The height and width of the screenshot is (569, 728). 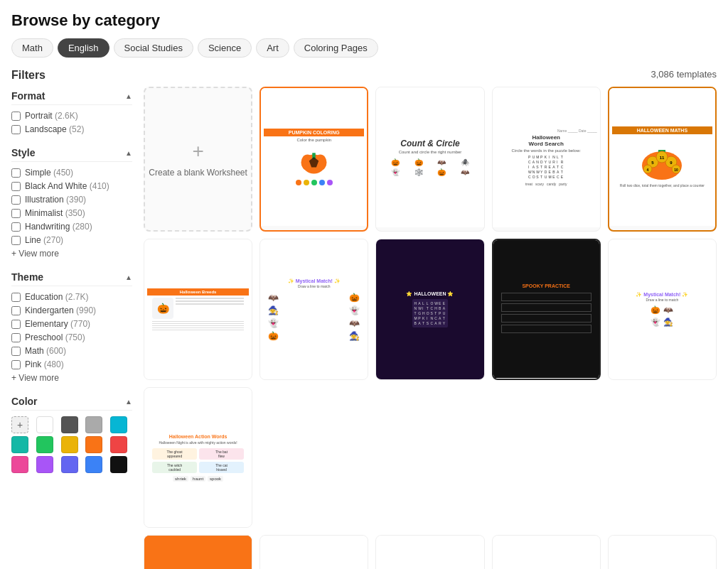 I want to click on filter-minimalist: Minimalist (350), so click(x=72, y=213).